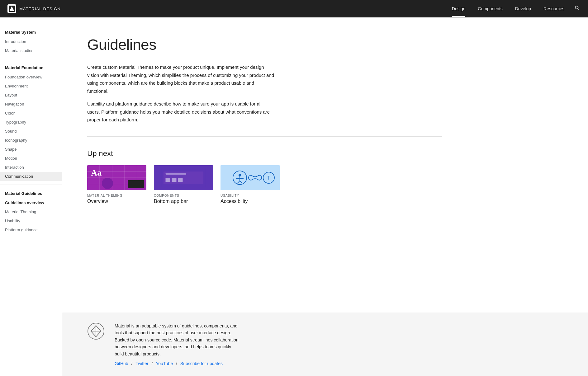  I want to click on sidebar-item-foundation-overview: Foundation overview, so click(31, 77).